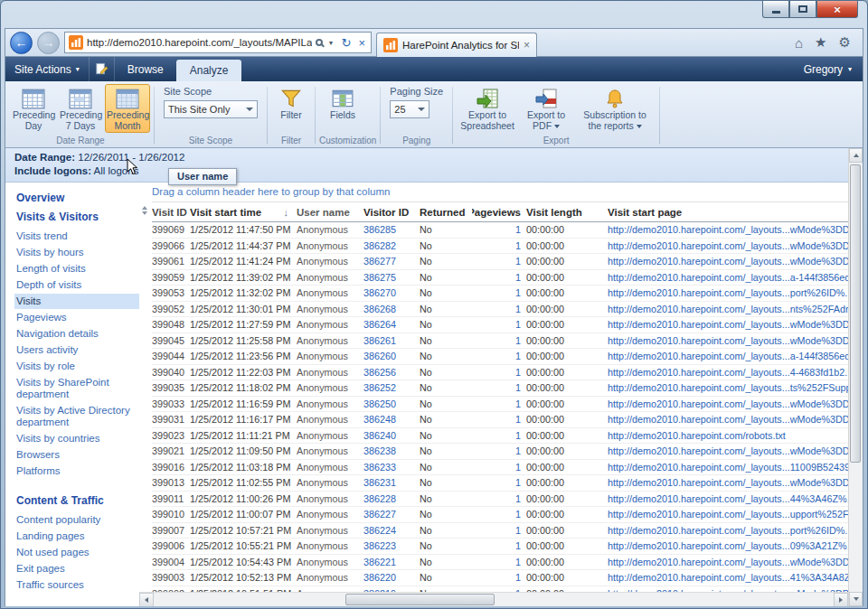 Image resolution: width=868 pixels, height=609 pixels. Describe the element at coordinates (47, 69) in the screenshot. I see `site-actions-menu: Site Actions ▾` at that location.